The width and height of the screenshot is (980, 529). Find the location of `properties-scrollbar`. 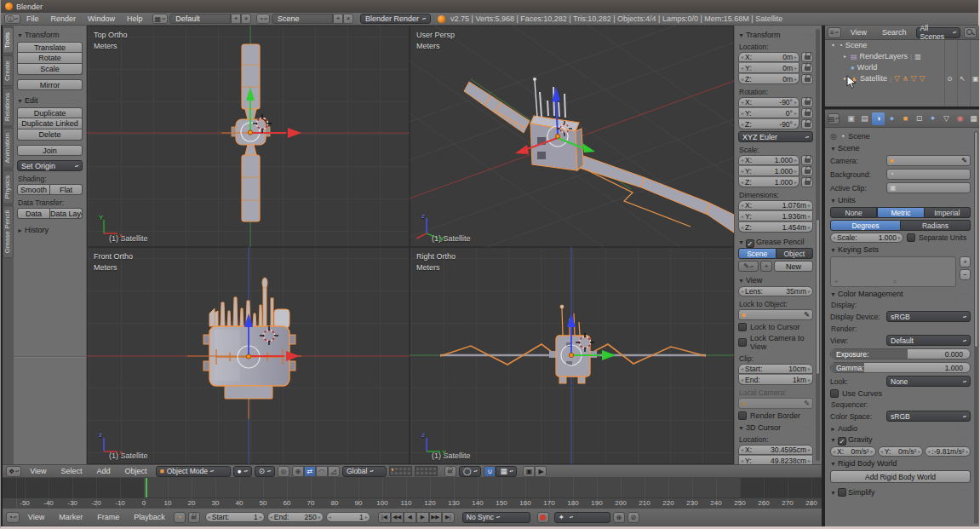

properties-scrollbar is located at coordinates (976, 327).